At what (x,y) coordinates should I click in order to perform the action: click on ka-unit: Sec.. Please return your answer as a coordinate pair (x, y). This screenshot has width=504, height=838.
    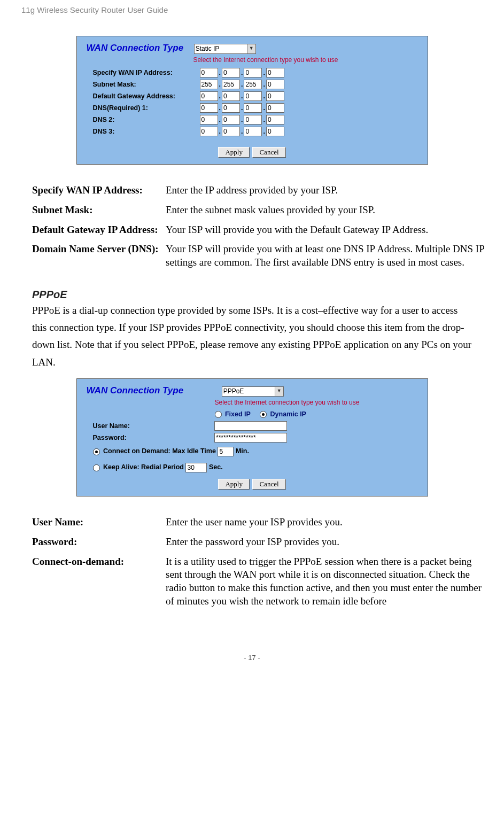
    Looking at the image, I should click on (216, 468).